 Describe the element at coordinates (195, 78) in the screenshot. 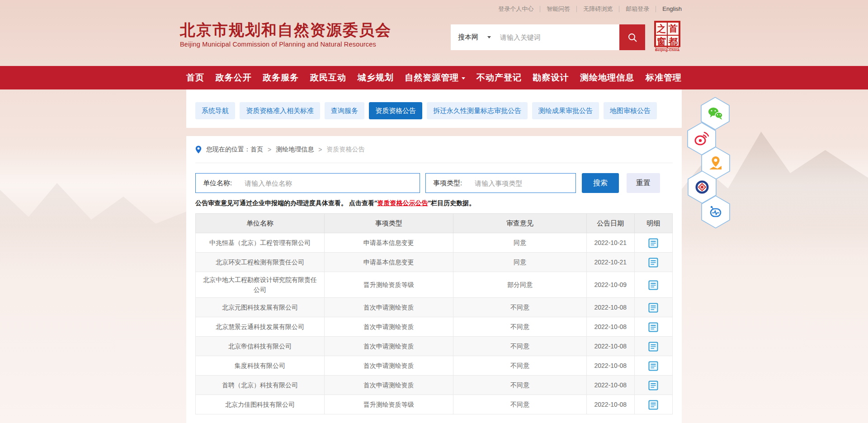

I see `nav-label: 首页` at that location.